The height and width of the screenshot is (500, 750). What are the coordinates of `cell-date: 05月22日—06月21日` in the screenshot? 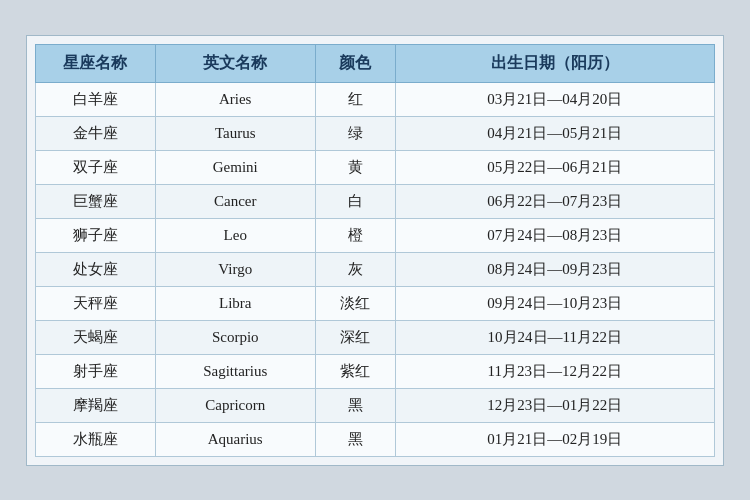 It's located at (554, 167).